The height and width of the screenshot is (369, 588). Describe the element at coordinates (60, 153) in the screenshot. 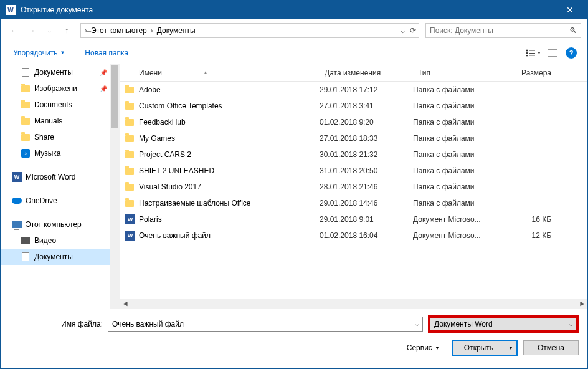

I see `sidebar-item: ♪Музыка` at that location.